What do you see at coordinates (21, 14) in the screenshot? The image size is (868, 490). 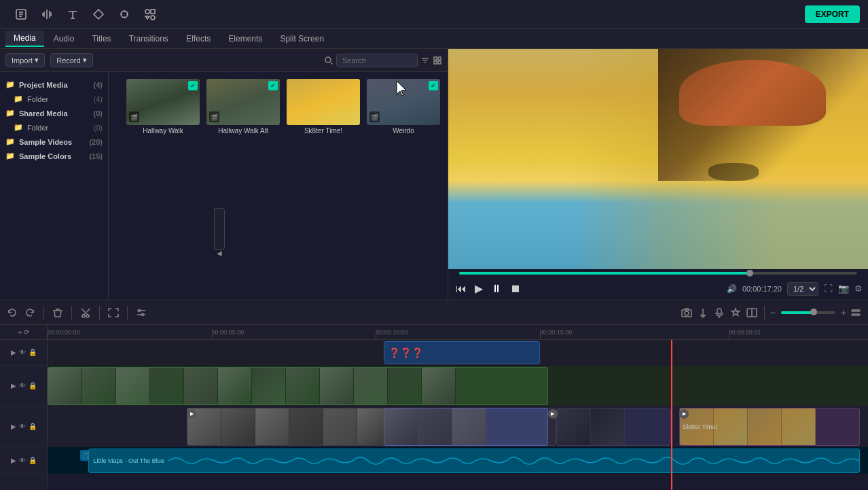 I see `project-toolbar-btn` at bounding box center [21, 14].